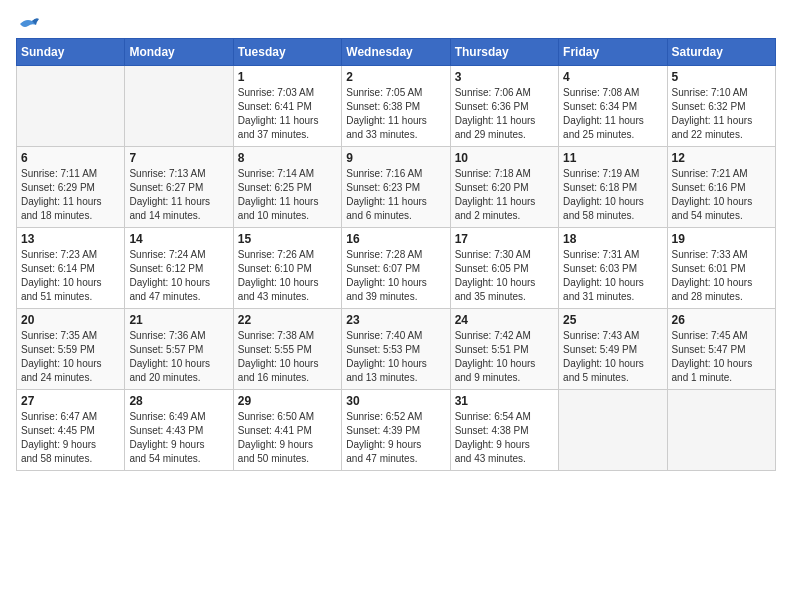  What do you see at coordinates (288, 357) in the screenshot?
I see `day-info: Sunrise: 7:38 AM Sunset: 5:55 PM Dayligh…` at bounding box center [288, 357].